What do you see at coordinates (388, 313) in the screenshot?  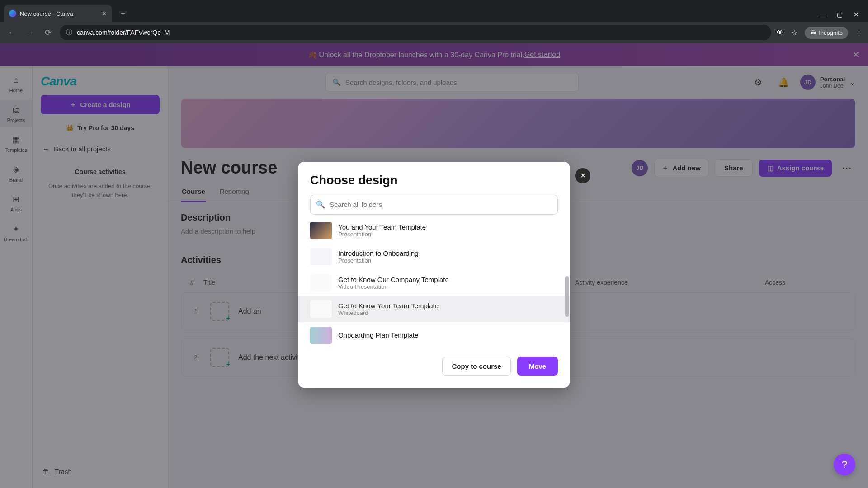 I see `design-type: Whiteboard` at bounding box center [388, 313].